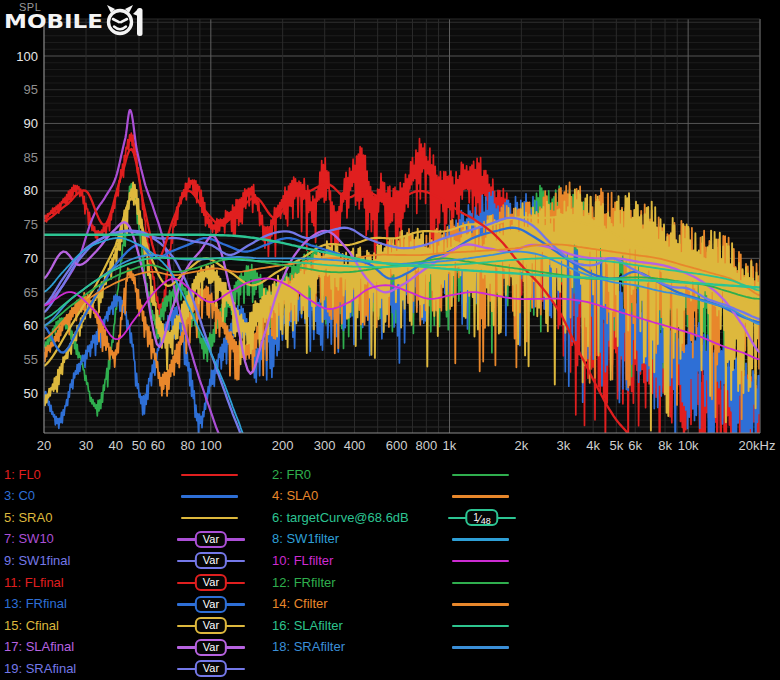 The image size is (780, 680). I want to click on y-tick-label: 90, so click(31, 124).